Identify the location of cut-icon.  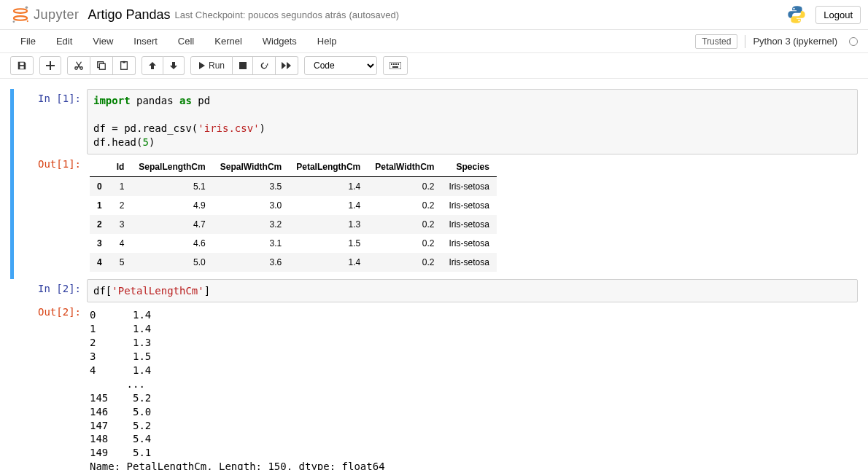
(79, 66).